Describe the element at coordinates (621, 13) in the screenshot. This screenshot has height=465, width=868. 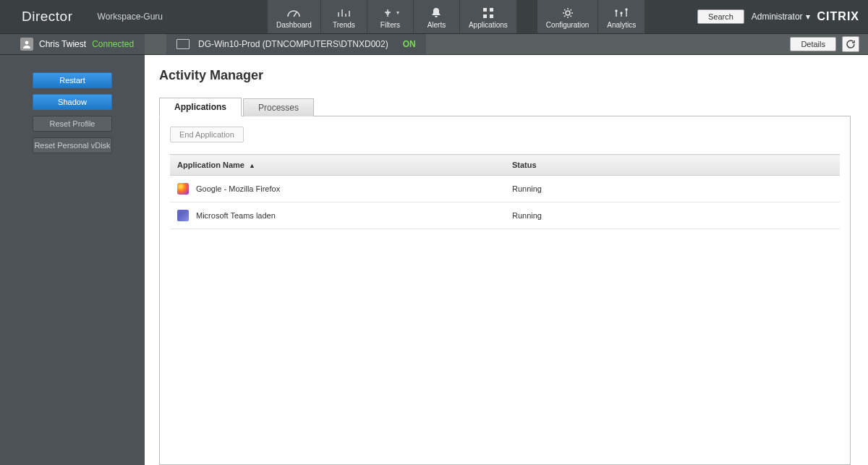
I see `analytics-icon` at that location.